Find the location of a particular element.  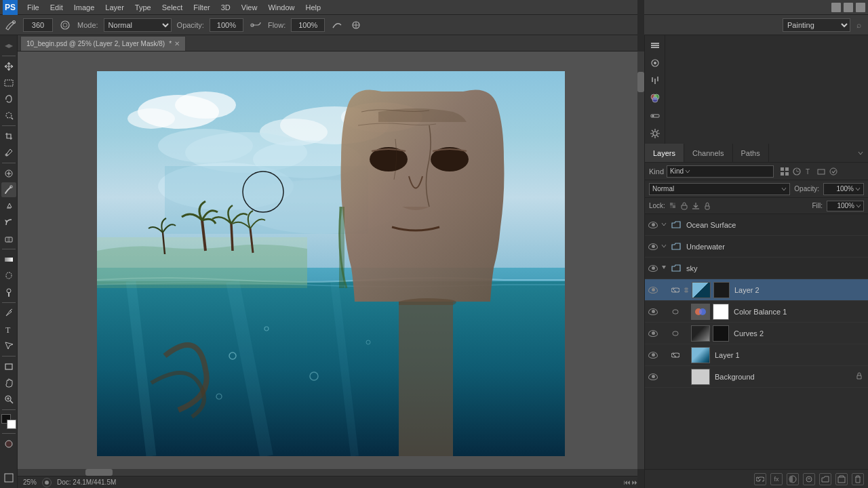

cb-properties-icon is located at coordinates (675, 312).